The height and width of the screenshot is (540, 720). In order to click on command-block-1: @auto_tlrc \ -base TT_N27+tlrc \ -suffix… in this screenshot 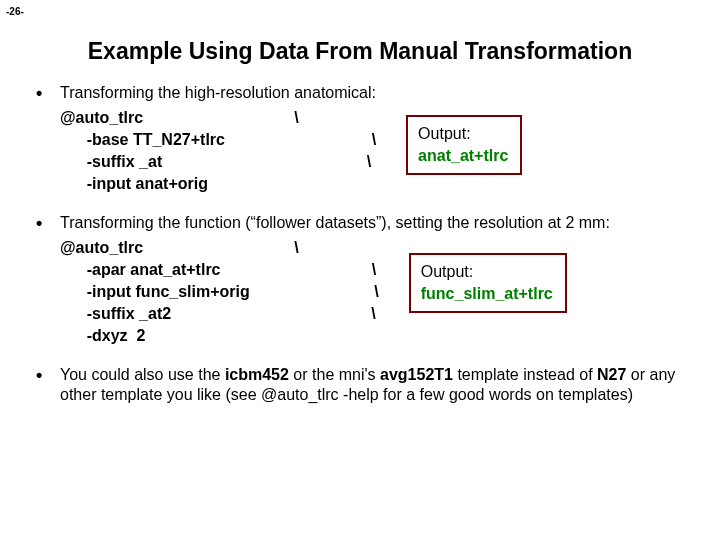, I will do `click(218, 151)`.